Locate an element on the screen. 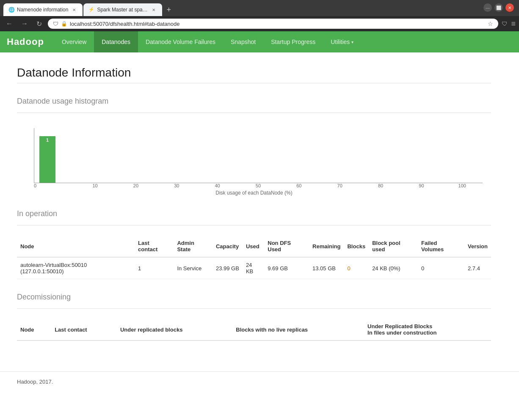 This screenshot has height=420, width=519. cell-node: autolearn-VirtualBox:50010 (127.0.0.1:50… is located at coordinates (76, 268).